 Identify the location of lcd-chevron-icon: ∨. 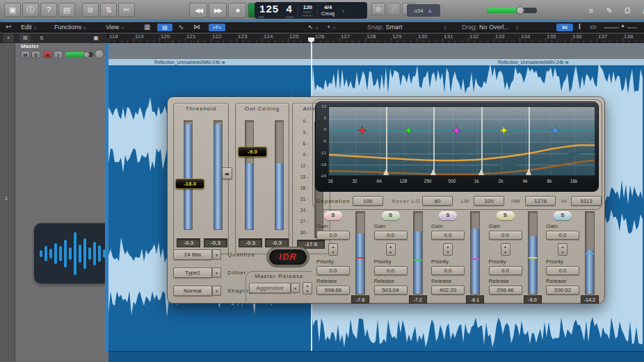
(343, 11).